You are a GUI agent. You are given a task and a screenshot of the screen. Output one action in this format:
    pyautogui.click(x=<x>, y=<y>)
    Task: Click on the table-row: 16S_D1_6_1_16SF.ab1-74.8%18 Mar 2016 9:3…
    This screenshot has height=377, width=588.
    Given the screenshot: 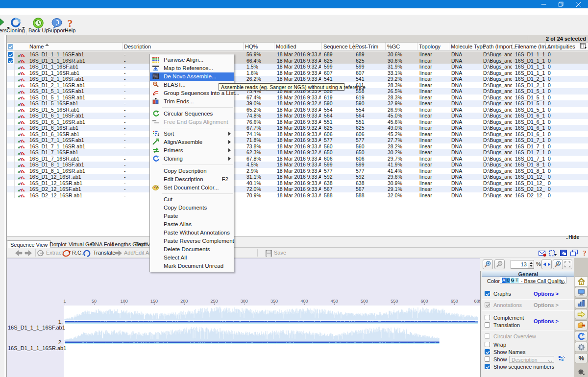 What is the action you would take?
    pyautogui.click(x=297, y=116)
    